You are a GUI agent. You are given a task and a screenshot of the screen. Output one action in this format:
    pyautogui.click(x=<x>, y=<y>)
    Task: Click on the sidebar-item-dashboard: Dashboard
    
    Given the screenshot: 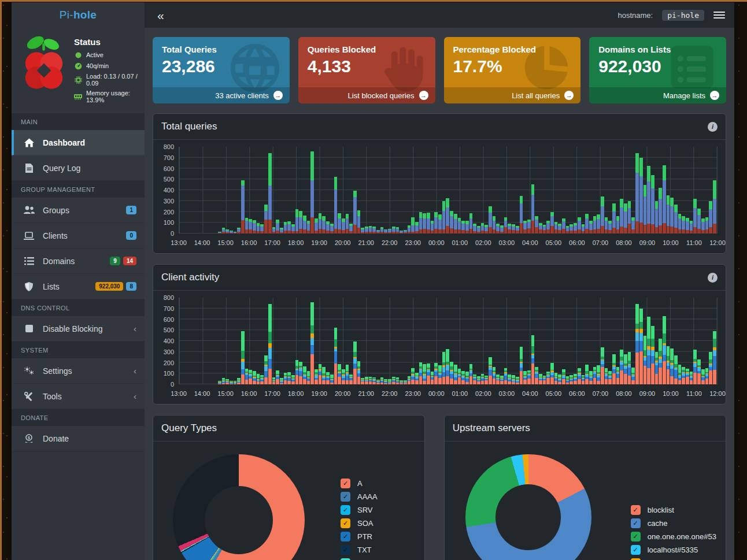 What is the action you would take?
    pyautogui.click(x=78, y=143)
    